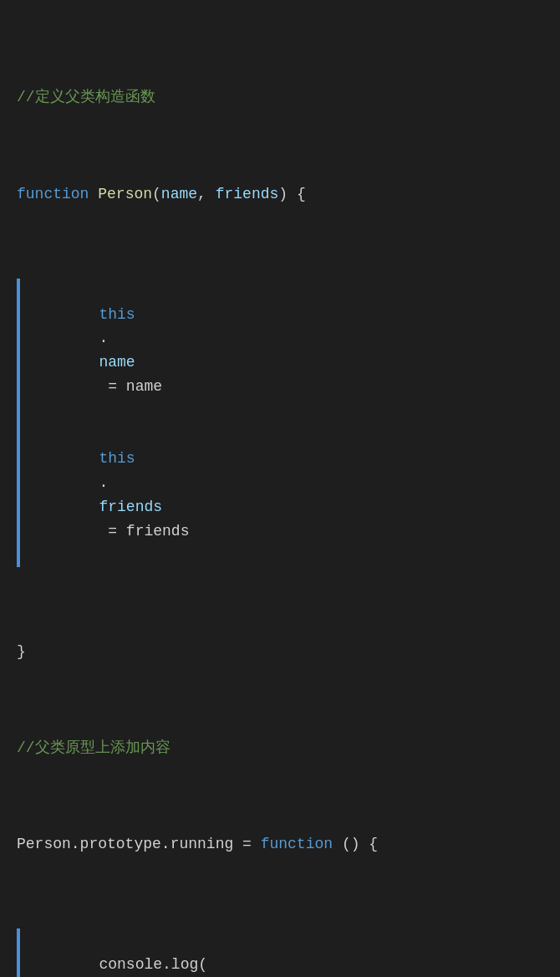 The height and width of the screenshot is (977, 560). Describe the element at coordinates (280, 652) in the screenshot. I see `close-brace-1: }` at that location.